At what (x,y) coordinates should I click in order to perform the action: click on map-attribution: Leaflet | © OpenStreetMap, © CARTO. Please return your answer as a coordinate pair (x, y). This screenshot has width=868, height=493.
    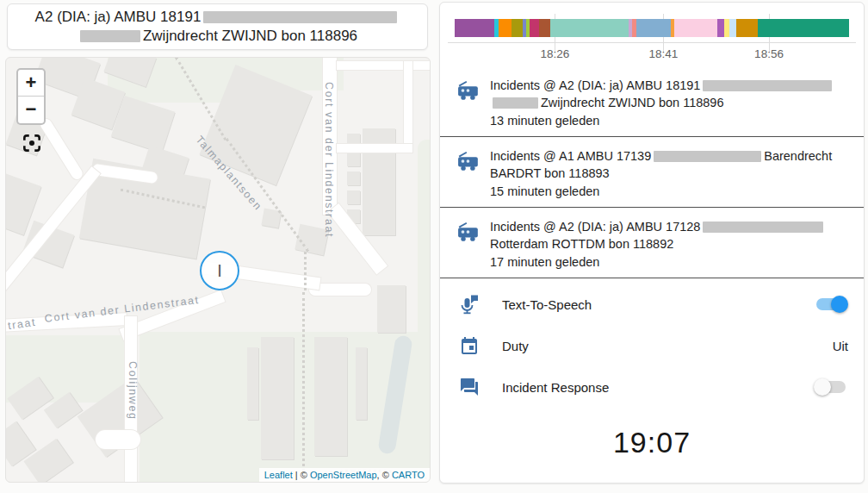
    Looking at the image, I should click on (344, 475).